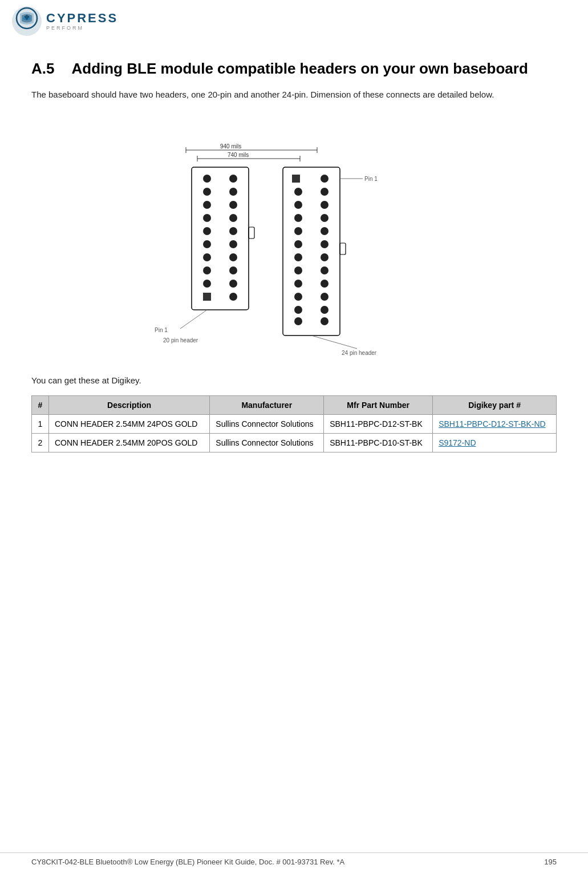 Image resolution: width=588 pixels, height=873 pixels. Describe the element at coordinates (82, 29) in the screenshot. I see `brand-tagline: PERFORM` at that location.